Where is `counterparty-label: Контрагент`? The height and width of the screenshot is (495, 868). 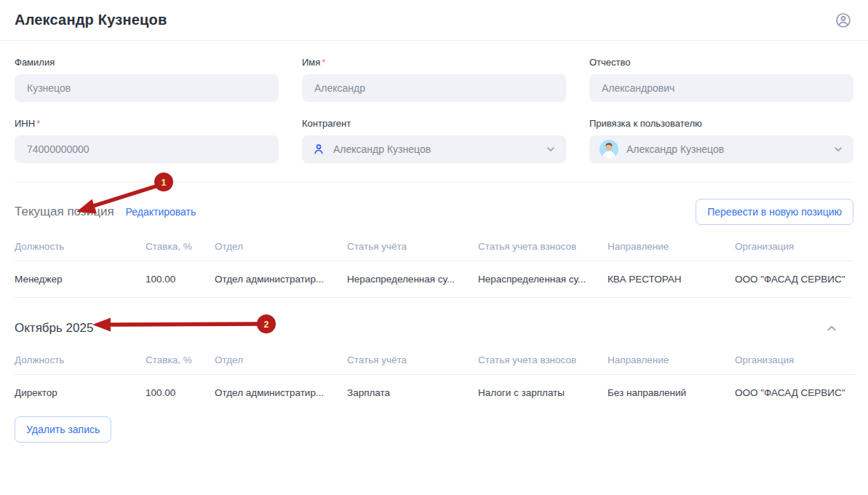
counterparty-label: Контрагент is located at coordinates (434, 124).